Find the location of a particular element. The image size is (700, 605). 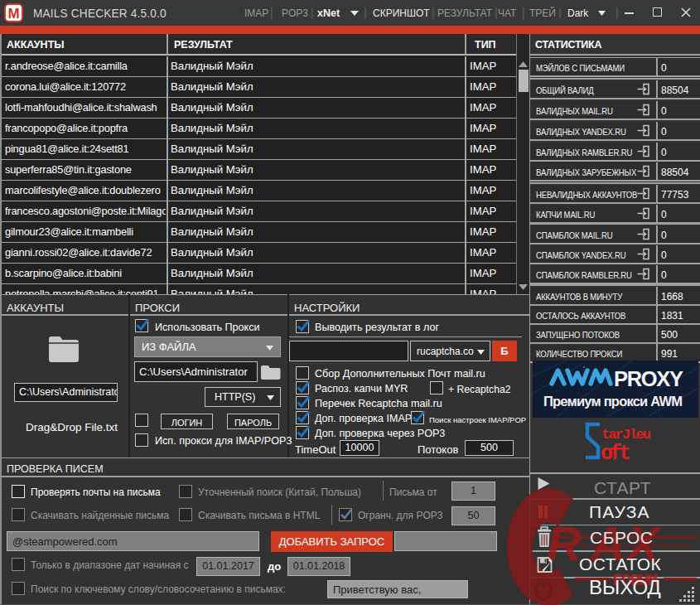

svg-text: oft is located at coordinates (616, 454).